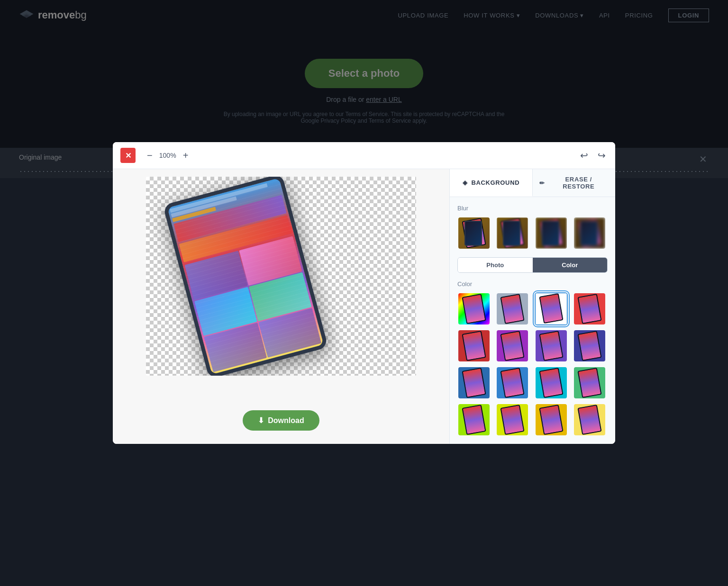  I want to click on tab-erase-restore: ✏ ERASE / RESTORE, so click(574, 173).